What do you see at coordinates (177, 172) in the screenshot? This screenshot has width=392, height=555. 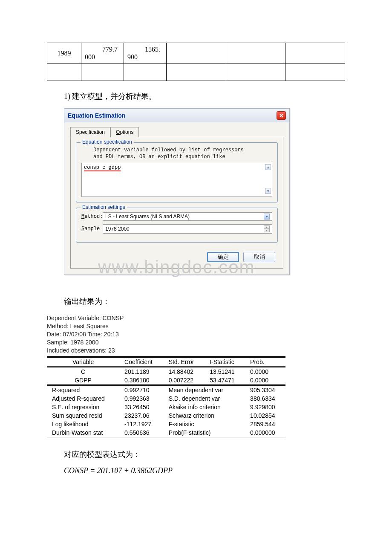 I see `equation-spec-group: Equation specification Dependent variabl…` at bounding box center [177, 172].